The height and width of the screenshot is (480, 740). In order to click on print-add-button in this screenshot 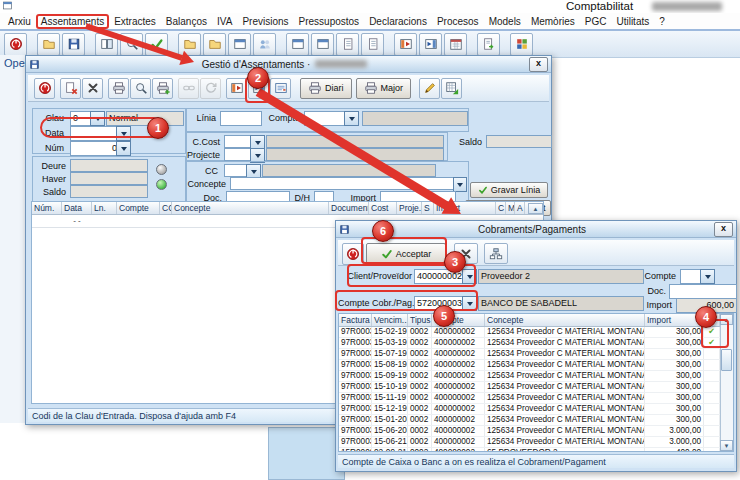, I will do `click(162, 88)`.